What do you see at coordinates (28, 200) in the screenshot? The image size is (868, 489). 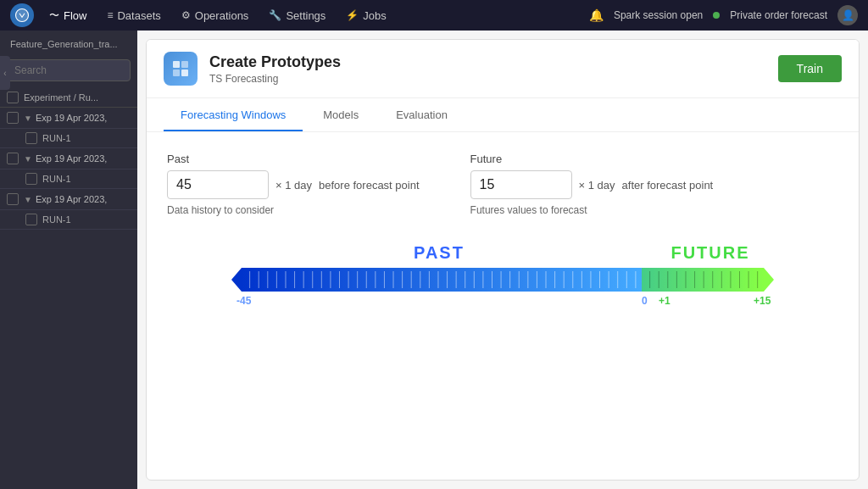 I see `row-chevron-3: ▼` at bounding box center [28, 200].